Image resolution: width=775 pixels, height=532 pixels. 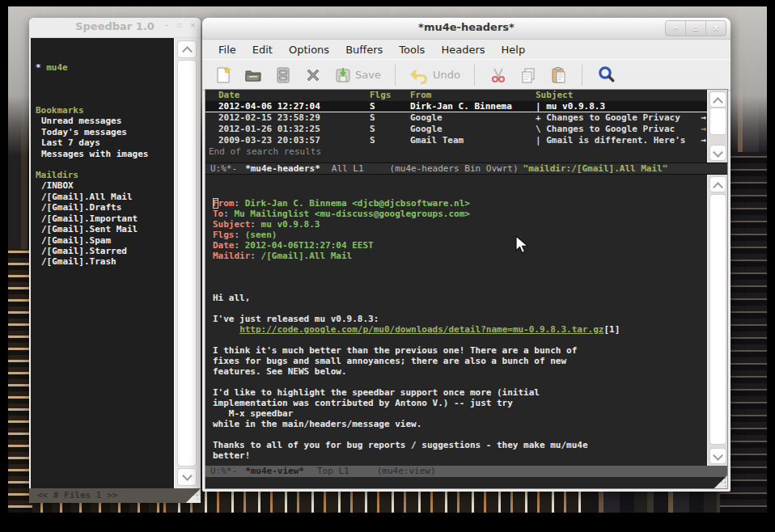 I want to click on message-field: From: Dirk-Jan C. Binnema <djcb@djcbsoft…, so click(x=460, y=204).